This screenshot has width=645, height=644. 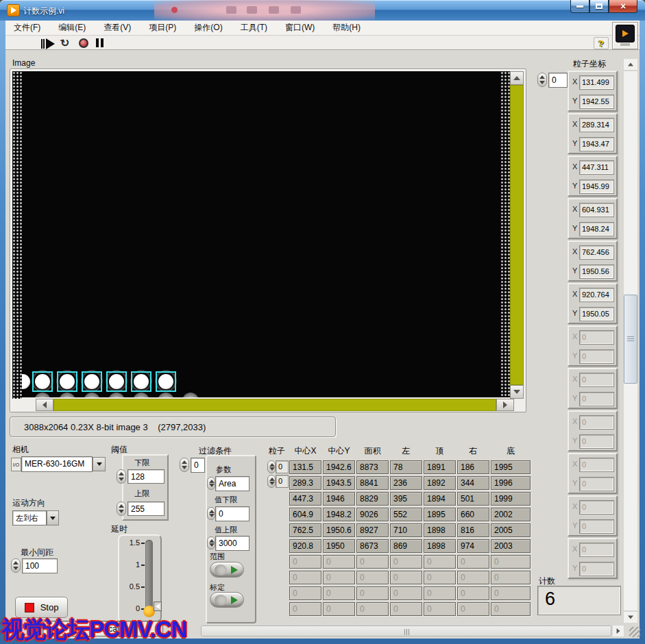 What do you see at coordinates (275, 405) in the screenshot?
I see `image-horizontal-scrollbar` at bounding box center [275, 405].